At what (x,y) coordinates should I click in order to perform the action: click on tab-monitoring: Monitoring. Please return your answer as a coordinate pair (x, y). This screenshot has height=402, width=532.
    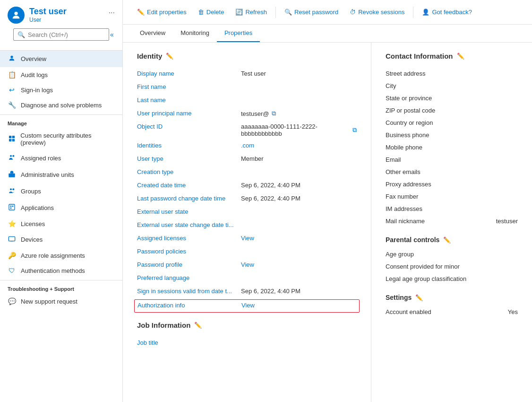
    Looking at the image, I should click on (195, 33).